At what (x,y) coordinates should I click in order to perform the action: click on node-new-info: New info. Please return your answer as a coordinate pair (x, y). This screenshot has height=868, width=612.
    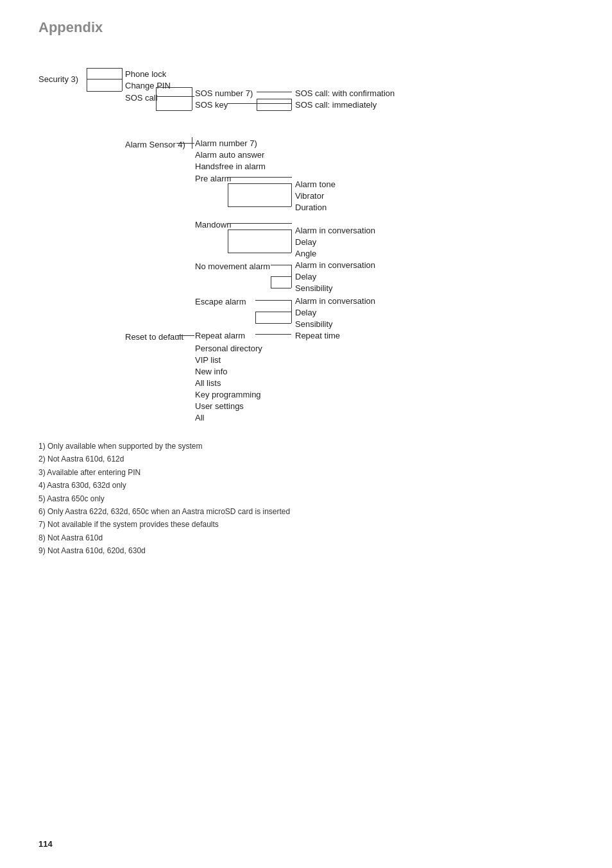
    Looking at the image, I should click on (212, 372).